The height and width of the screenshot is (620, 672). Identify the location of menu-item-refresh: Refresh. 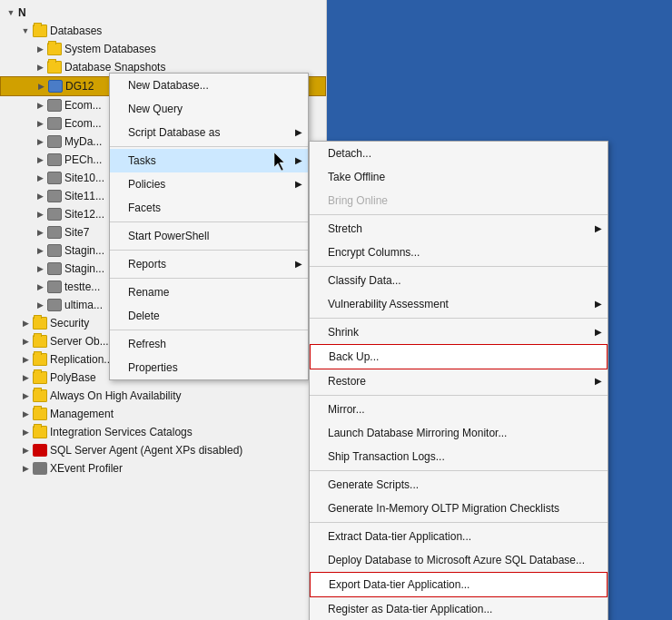
(209, 344).